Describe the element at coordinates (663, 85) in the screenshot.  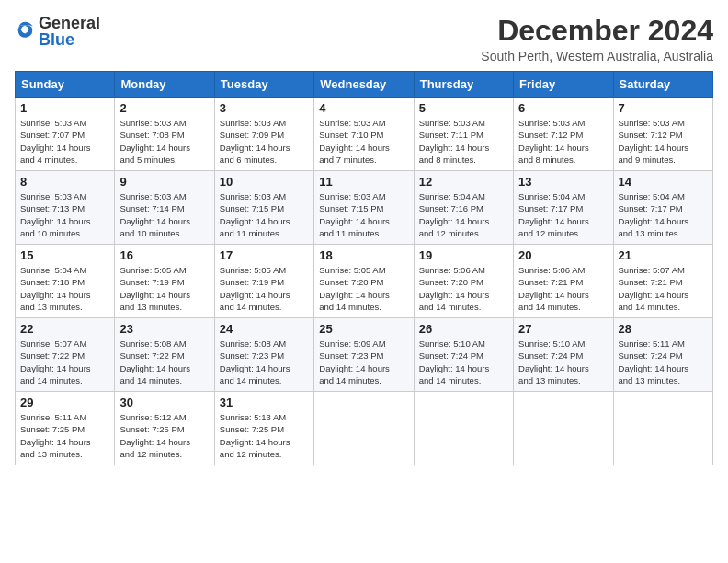
I see `header-saturday: Saturday` at that location.